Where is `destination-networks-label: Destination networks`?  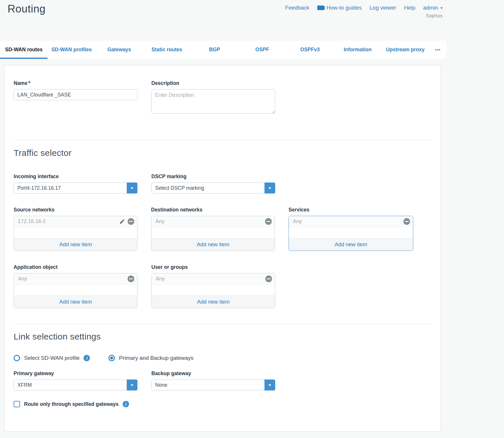 destination-networks-label: Destination networks is located at coordinates (213, 210).